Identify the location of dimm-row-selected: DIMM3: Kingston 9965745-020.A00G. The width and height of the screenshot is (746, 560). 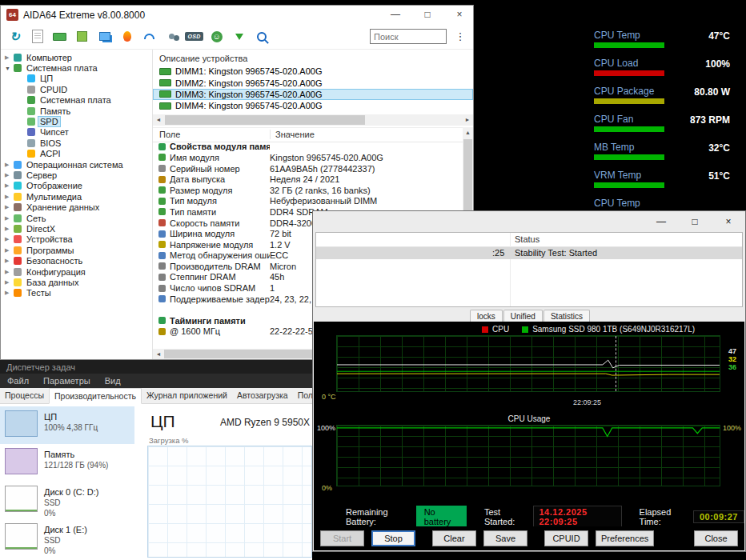
(313, 94).